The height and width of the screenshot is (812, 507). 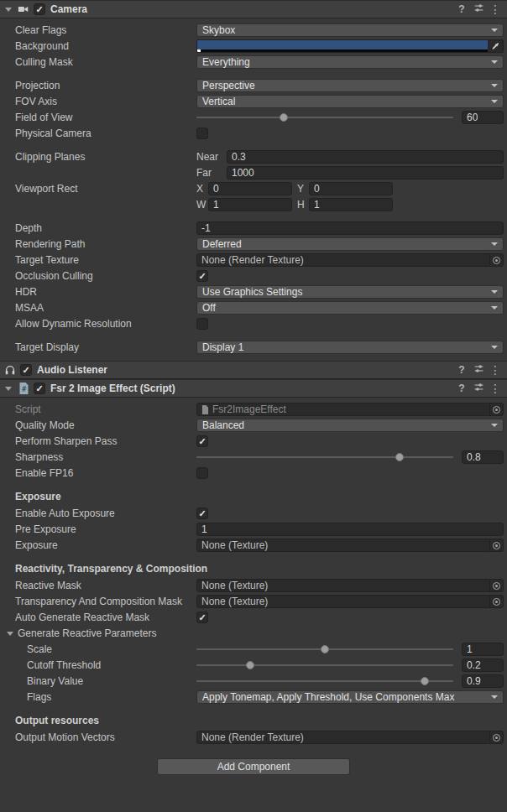 I want to click on viewport-w-input: 1, so click(x=250, y=205).